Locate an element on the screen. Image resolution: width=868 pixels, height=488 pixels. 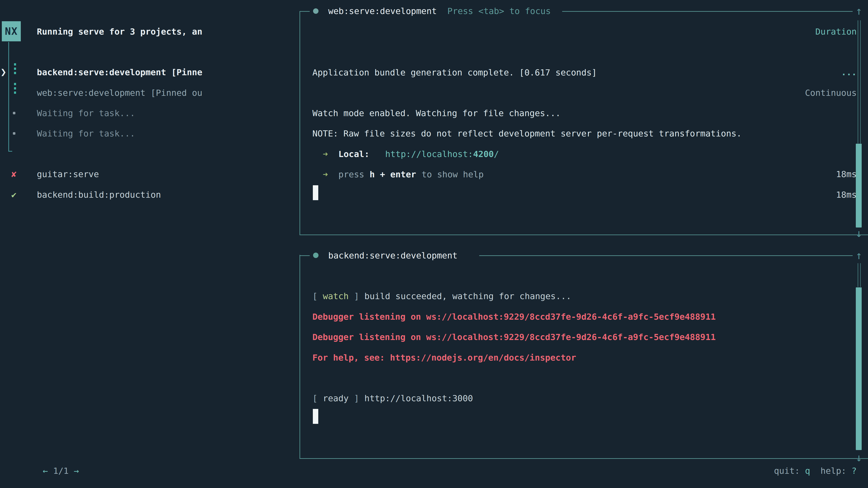
help-label: help: is located at coordinates (834, 471).